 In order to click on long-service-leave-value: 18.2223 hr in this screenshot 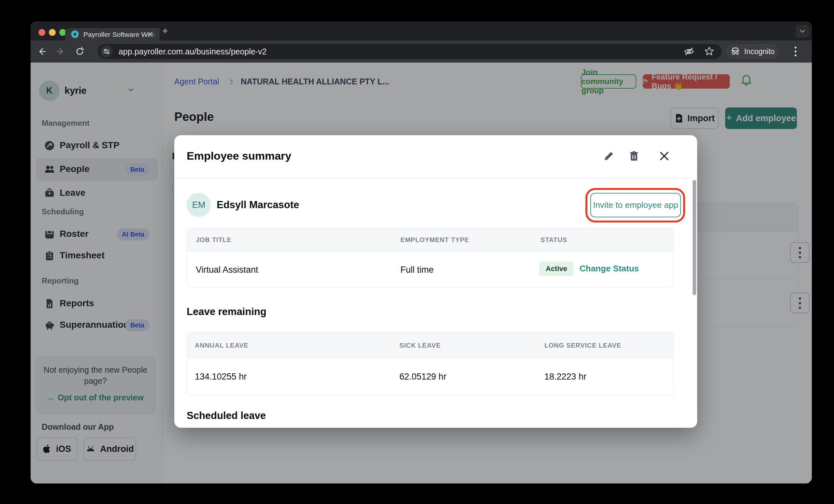, I will do `click(565, 377)`.